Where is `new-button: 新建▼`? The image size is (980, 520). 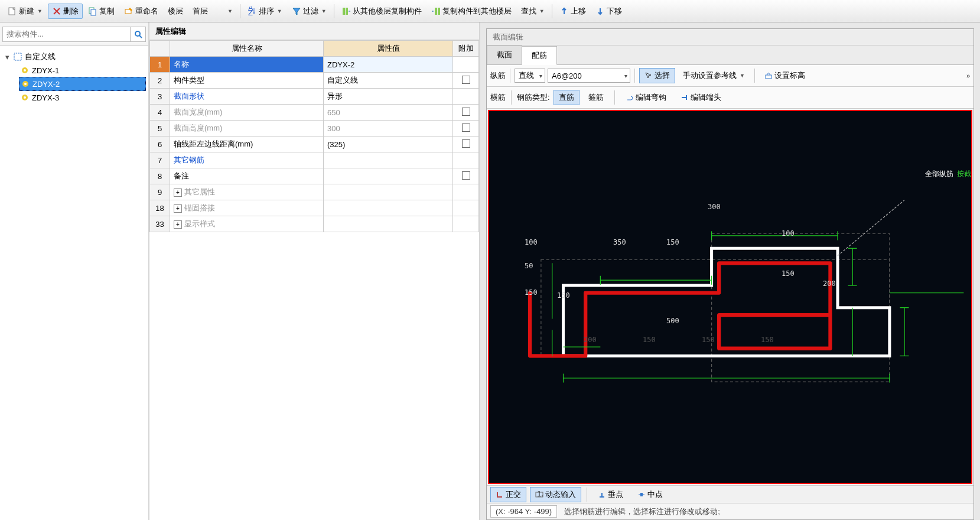
new-button: 新建▼ is located at coordinates (25, 11).